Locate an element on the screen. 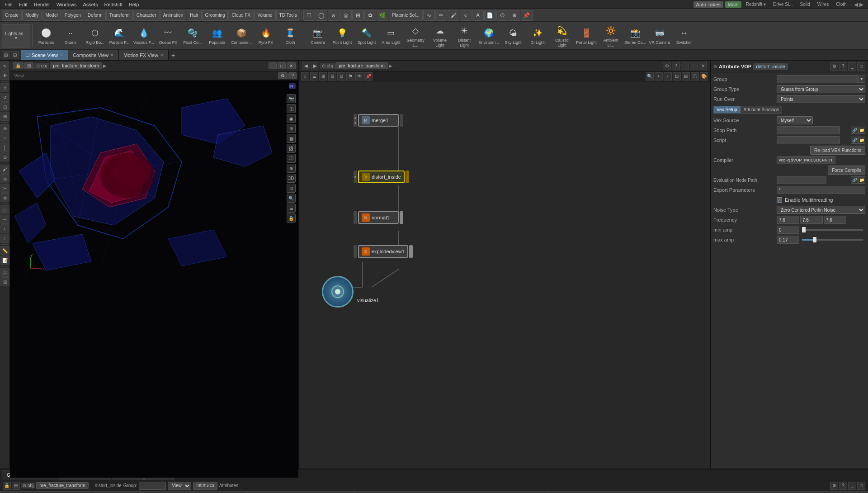 This screenshot has width=868, height=493. attr-minamp-input is located at coordinates (788, 230).